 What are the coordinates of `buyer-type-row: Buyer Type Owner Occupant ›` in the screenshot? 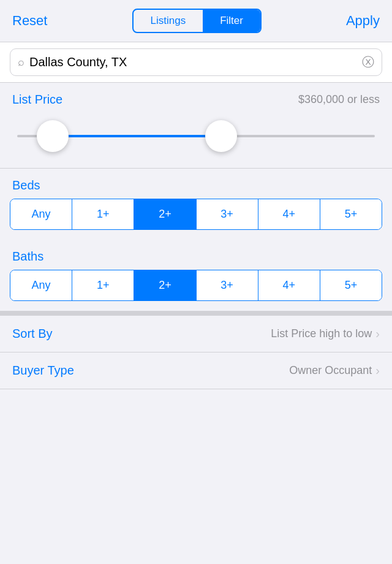 It's located at (196, 371).